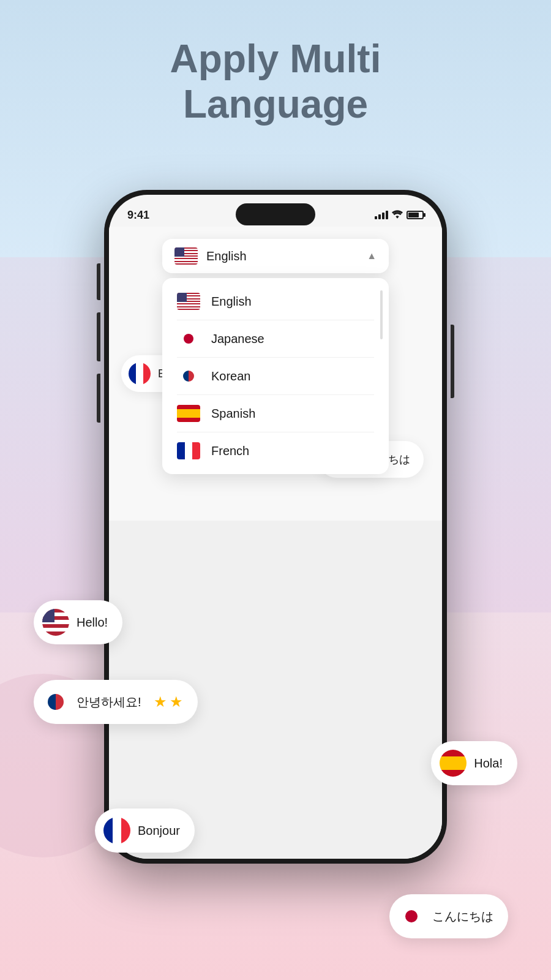 The width and height of the screenshot is (551, 980). Describe the element at coordinates (238, 339) in the screenshot. I see `language-japanese: Japanese` at that location.